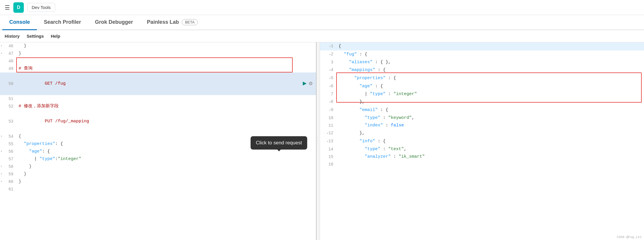 The width and height of the screenshot is (644, 240). Describe the element at coordinates (158, 84) in the screenshot. I see `editor-line-50: 50 GET /fug Click to send request ▶ ⚙` at that location.